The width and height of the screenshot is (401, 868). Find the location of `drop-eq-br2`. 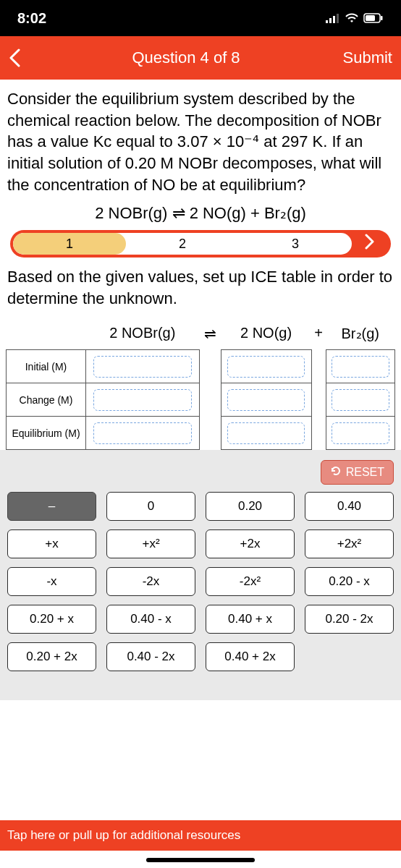

drop-eq-br2 is located at coordinates (360, 433).